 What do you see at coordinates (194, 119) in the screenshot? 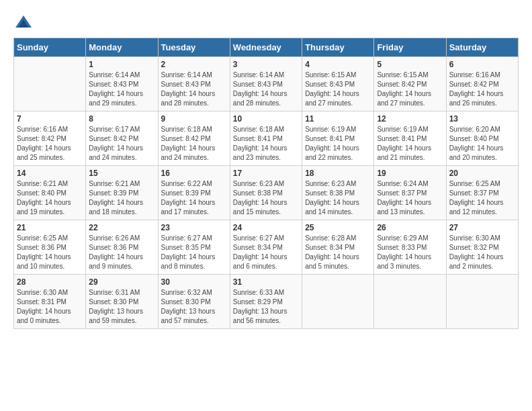
I see `day-number: 9` at bounding box center [194, 119].